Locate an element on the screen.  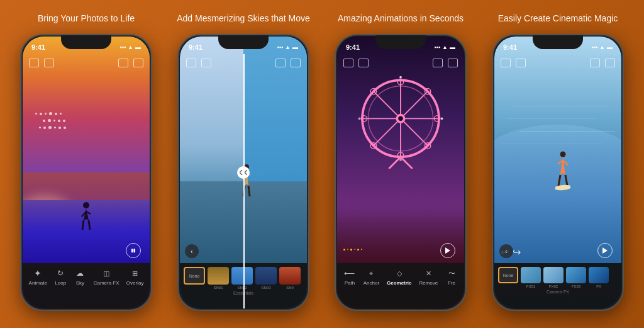
sky-thumb-sn04: SN0 is located at coordinates (290, 278).